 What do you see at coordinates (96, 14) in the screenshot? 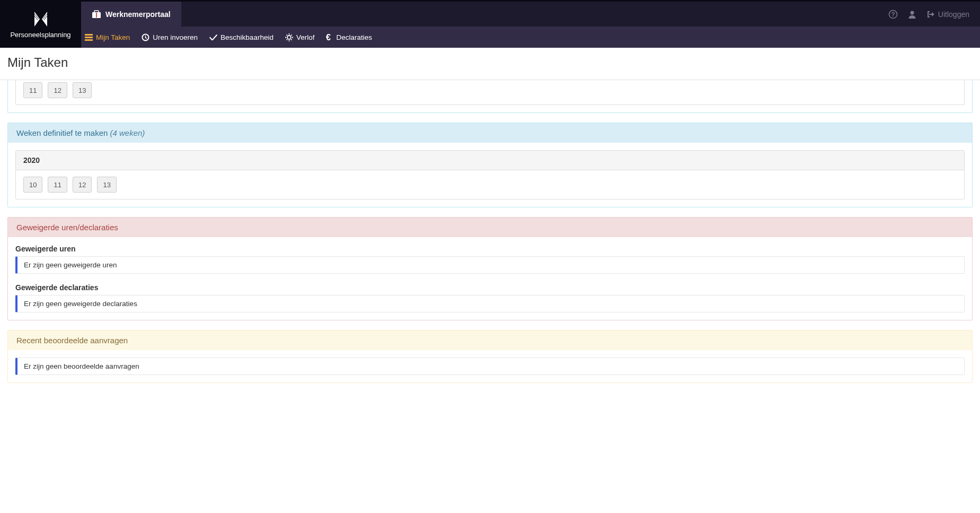
I see `briefcase-icon` at bounding box center [96, 14].